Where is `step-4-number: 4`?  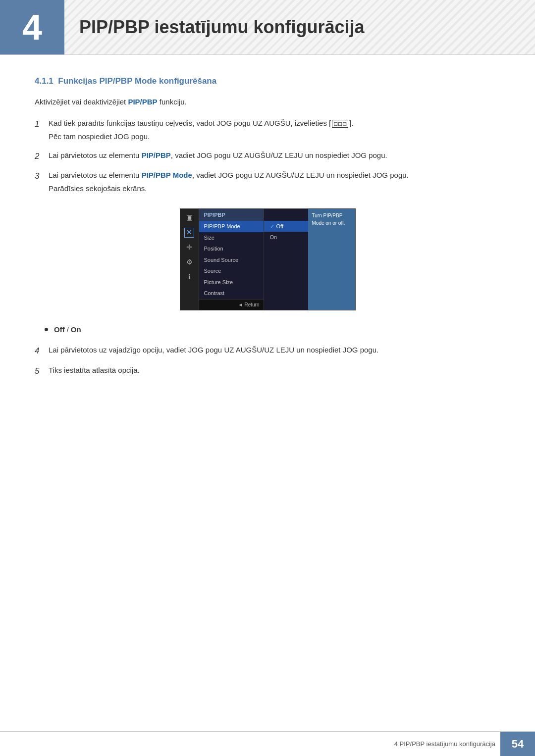
step-4-number: 4 is located at coordinates (42, 351).